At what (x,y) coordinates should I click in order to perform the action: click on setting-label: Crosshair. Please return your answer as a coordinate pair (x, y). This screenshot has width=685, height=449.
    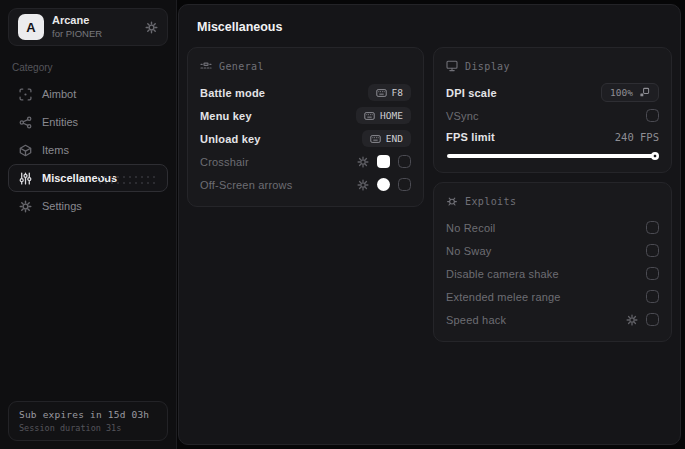
    Looking at the image, I should click on (224, 162).